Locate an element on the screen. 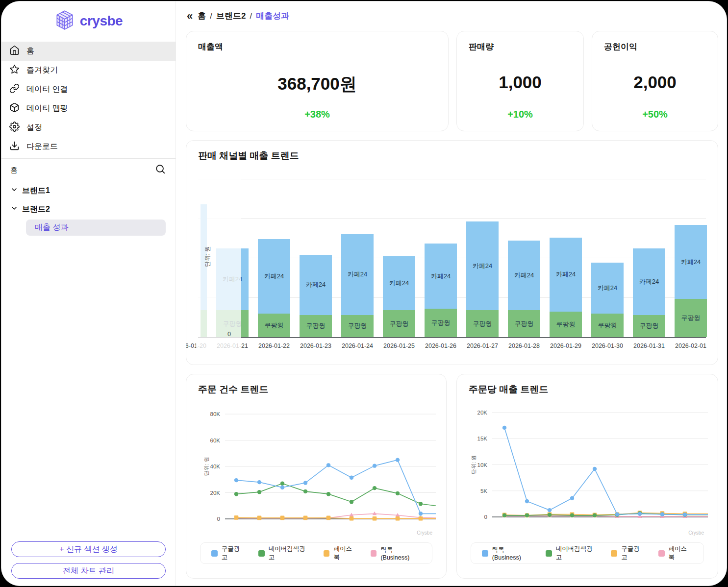 This screenshot has height=587, width=728. x-axis-date-label: 2026-01-29 is located at coordinates (566, 346).